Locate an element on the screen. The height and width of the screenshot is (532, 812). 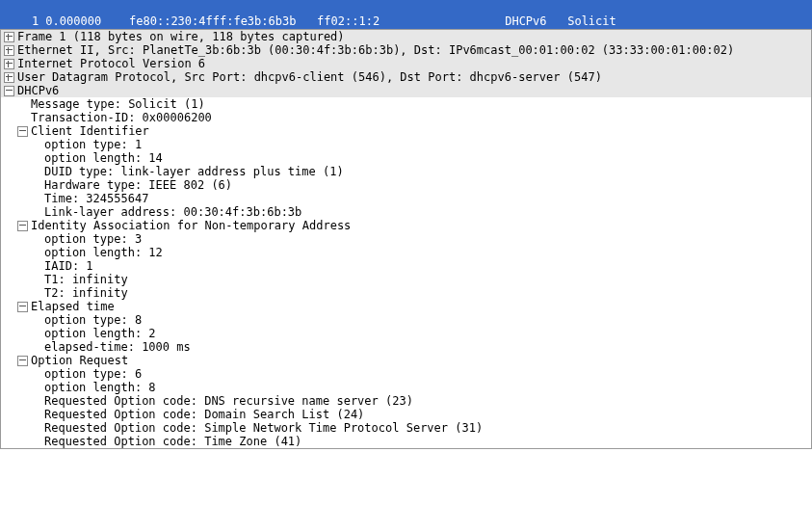
iana-header: Identity Association for Non-temporary A… is located at coordinates (191, 226).